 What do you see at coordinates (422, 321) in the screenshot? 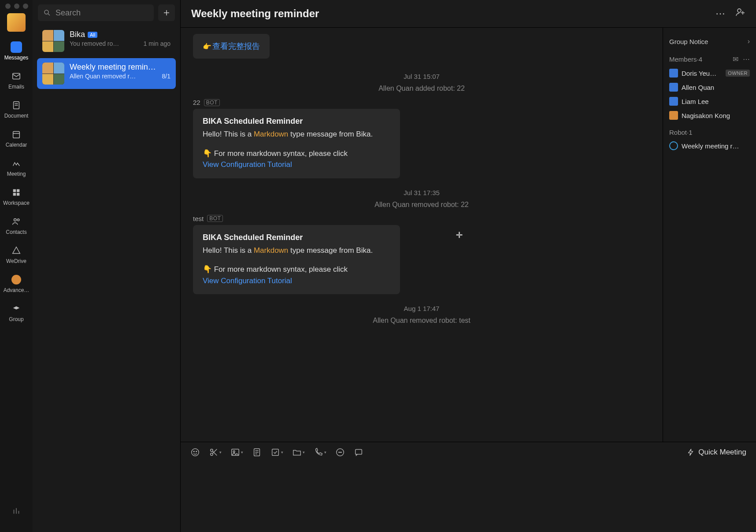
I see `system-message: Allen Quan removed robot: test` at bounding box center [422, 321].